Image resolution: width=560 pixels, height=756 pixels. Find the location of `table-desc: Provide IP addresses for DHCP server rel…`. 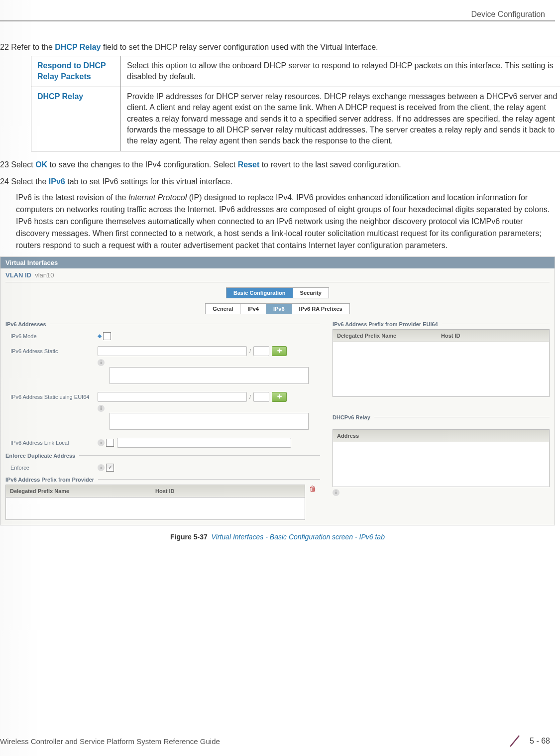

table-desc: Provide IP addresses for DHCP server rel… is located at coordinates (340, 119).